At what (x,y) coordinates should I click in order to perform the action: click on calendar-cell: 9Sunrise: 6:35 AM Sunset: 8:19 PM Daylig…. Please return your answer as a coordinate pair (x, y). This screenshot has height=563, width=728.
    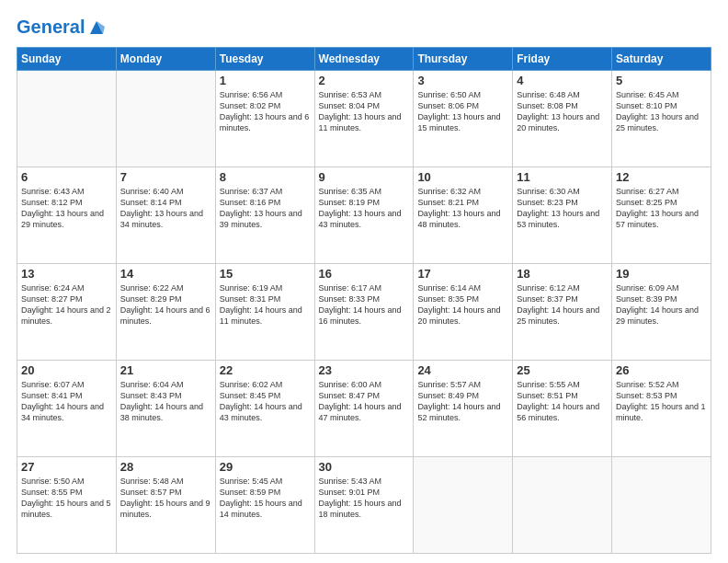
    Looking at the image, I should click on (364, 215).